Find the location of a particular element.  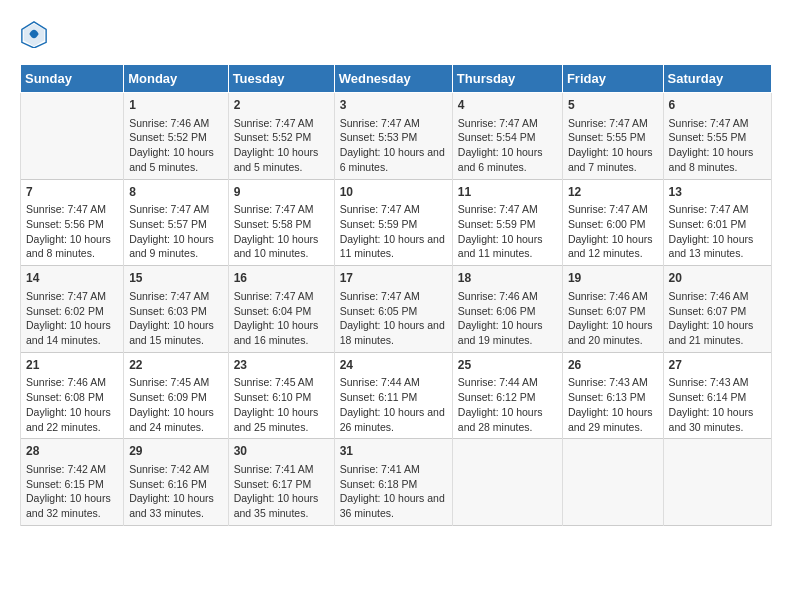

calendar-cell: 7Sunrise: 7:47 AMSunset: 5:56 PMDaylight… is located at coordinates (72, 222).